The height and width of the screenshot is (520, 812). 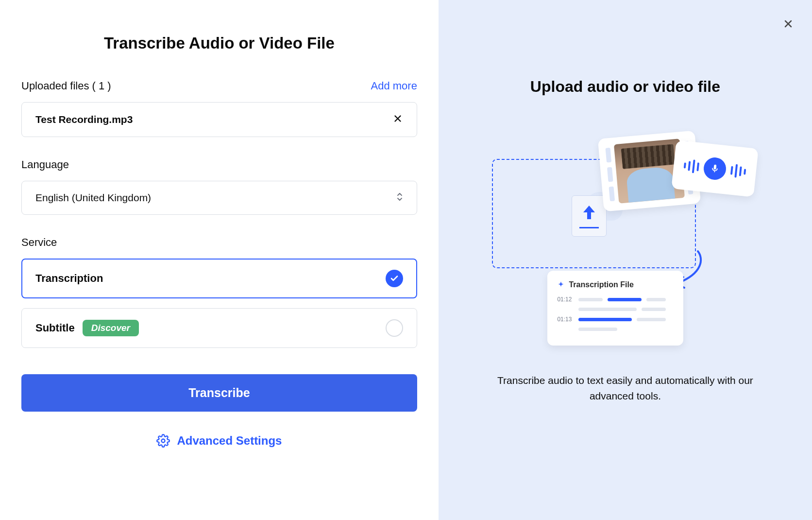 What do you see at coordinates (220, 165) in the screenshot?
I see `language-label: Language` at bounding box center [220, 165].